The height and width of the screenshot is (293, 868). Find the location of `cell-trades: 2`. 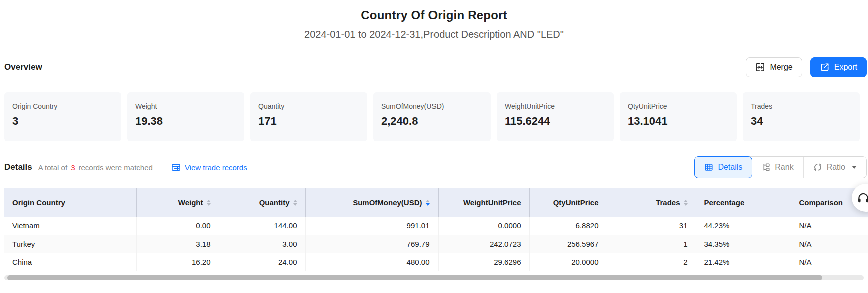

cell-trades: 2 is located at coordinates (651, 262).